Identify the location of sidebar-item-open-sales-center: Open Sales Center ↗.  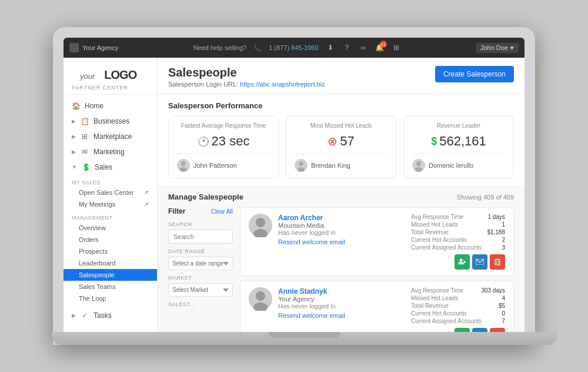
(111, 192).